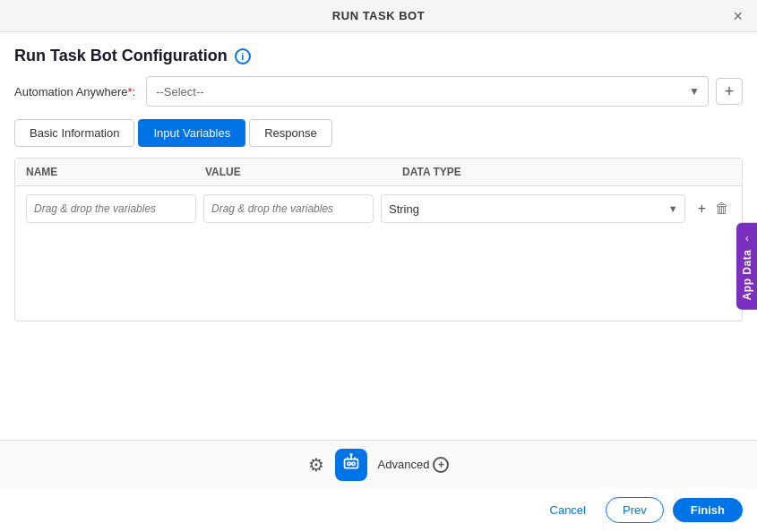 The height and width of the screenshot is (532, 757). I want to click on app-data-sidebar: ‹ App Data, so click(747, 267).